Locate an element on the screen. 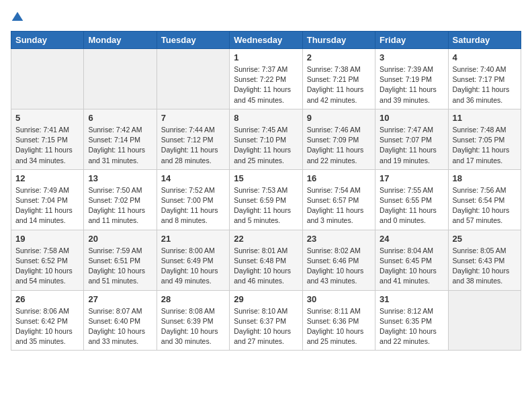 Image resolution: width=532 pixels, height=411 pixels. day-number: 10 is located at coordinates (411, 118).